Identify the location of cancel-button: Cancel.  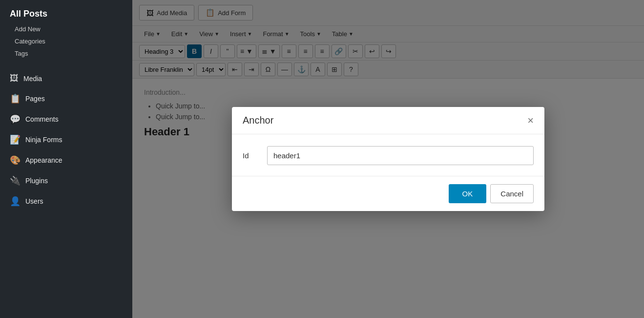
(512, 193).